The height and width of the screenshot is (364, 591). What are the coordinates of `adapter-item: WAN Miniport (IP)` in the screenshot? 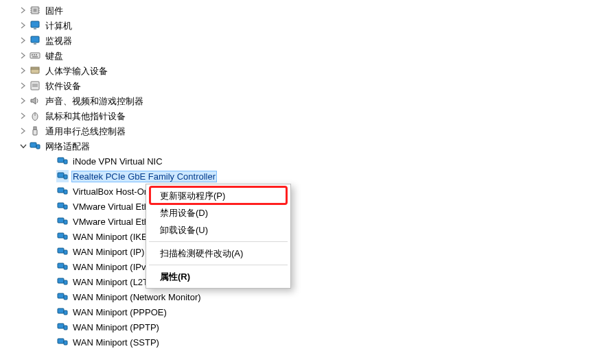 It's located at (295, 252).